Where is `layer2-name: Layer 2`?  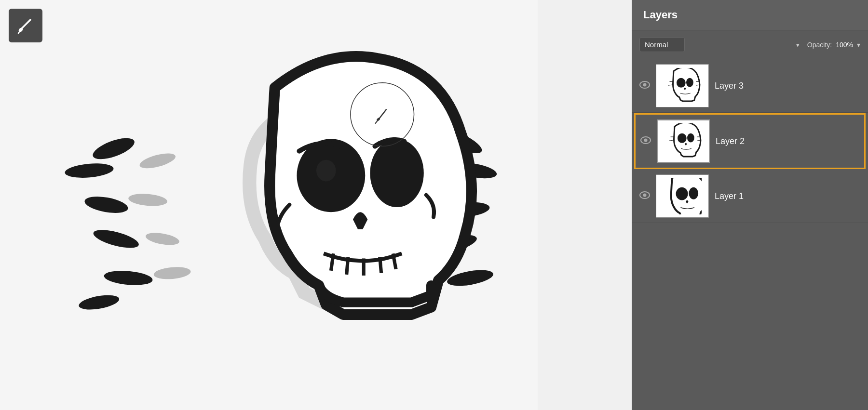 layer2-name: Layer 2 is located at coordinates (787, 142).